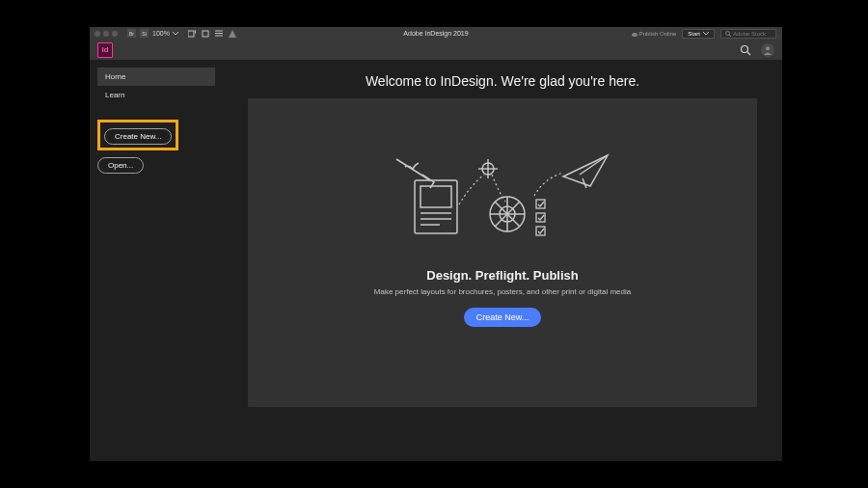 The height and width of the screenshot is (488, 868). I want to click on appbar-right, so click(757, 50).